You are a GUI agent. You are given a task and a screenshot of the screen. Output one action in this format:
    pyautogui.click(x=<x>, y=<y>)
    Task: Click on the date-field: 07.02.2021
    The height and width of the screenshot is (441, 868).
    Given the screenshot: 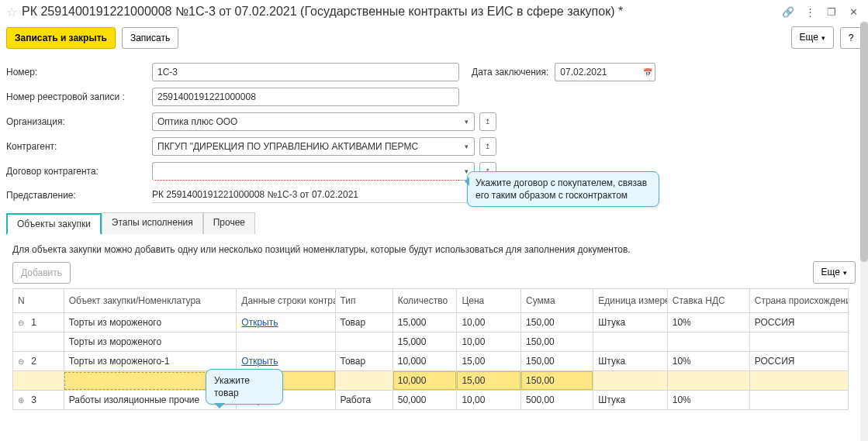 What is the action you would take?
    pyautogui.click(x=597, y=72)
    